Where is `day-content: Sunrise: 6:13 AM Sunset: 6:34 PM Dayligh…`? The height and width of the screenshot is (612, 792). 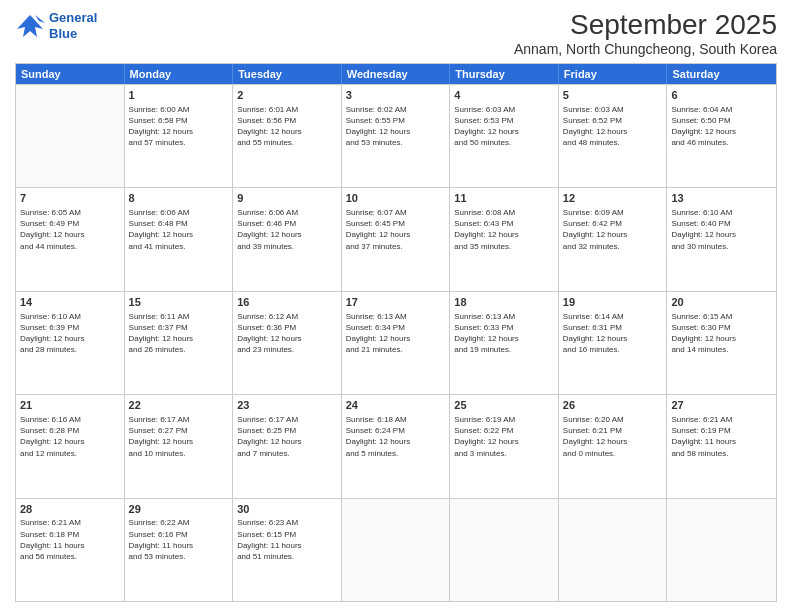 day-content: Sunrise: 6:13 AM Sunset: 6:34 PM Dayligh… is located at coordinates (396, 334).